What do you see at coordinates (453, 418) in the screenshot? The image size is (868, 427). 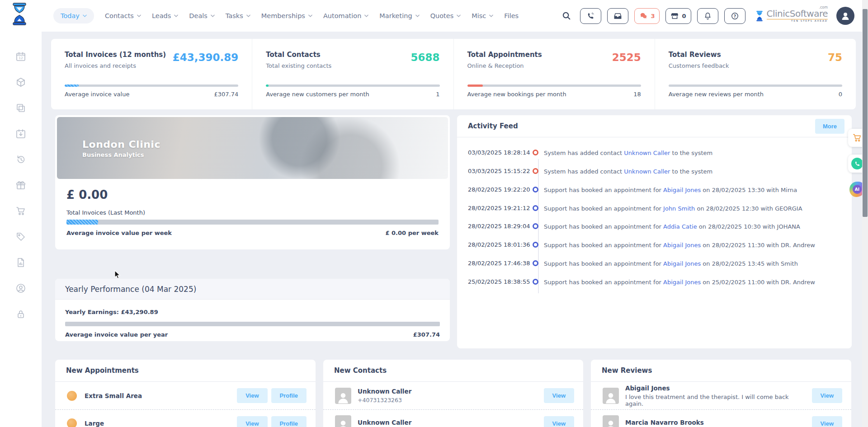 I see `contact-row: Unknown Caller View` at bounding box center [453, 418].